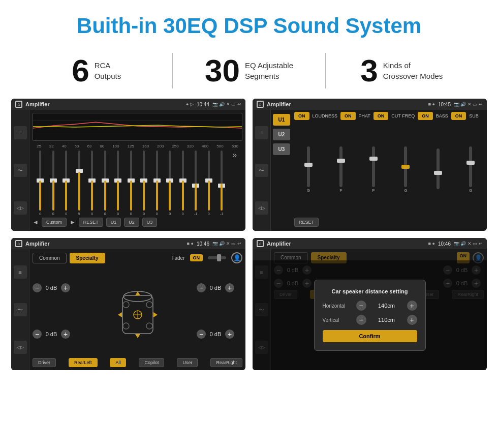  Describe the element at coordinates (20, 310) in the screenshot. I see `wave-btn-3: 〜` at that location.